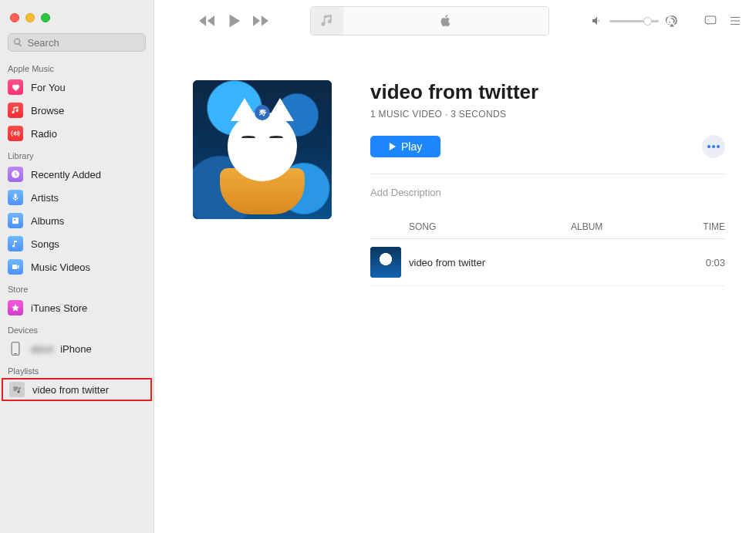 Image resolution: width=756 pixels, height=533 pixels. What do you see at coordinates (15, 18) in the screenshot?
I see `close-window-button` at bounding box center [15, 18].